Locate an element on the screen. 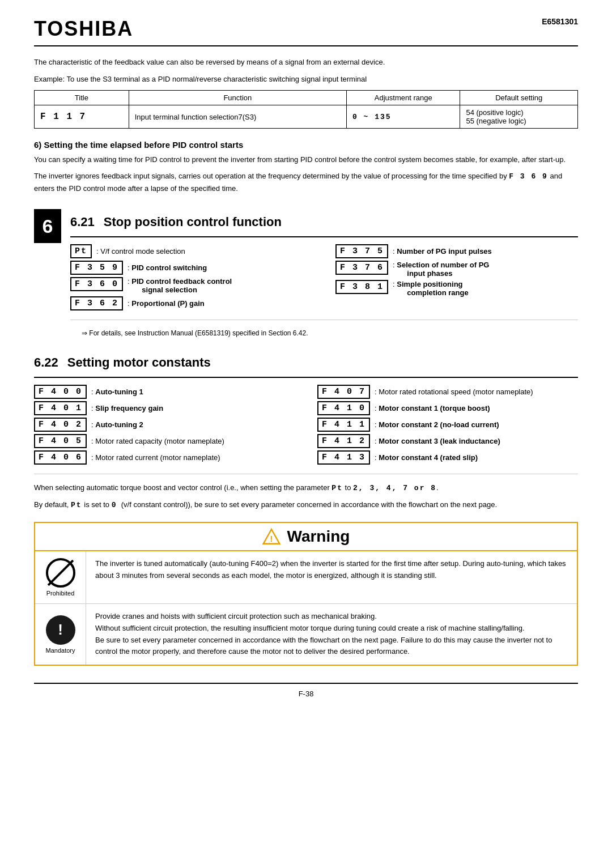 The image size is (612, 868). code-f362: F 3 6 2 is located at coordinates (96, 304).